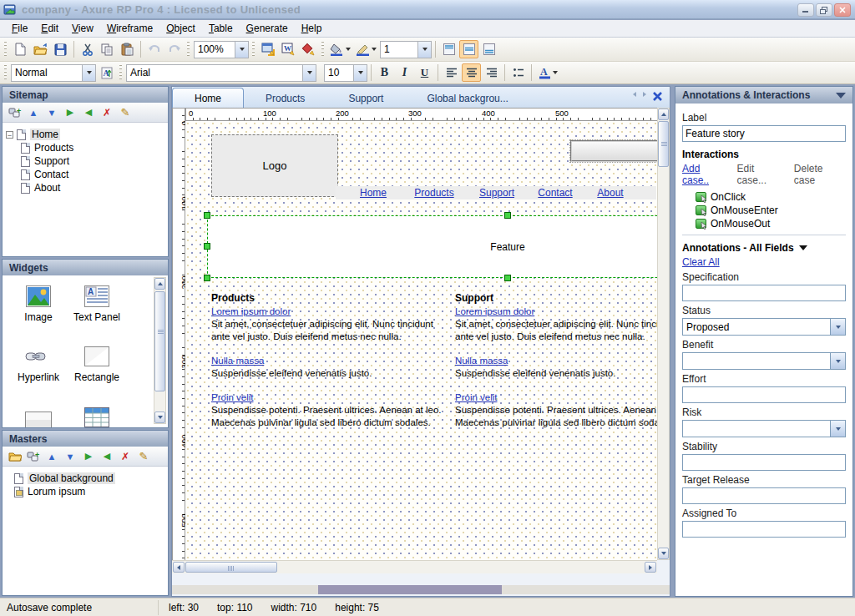 This screenshot has width=855, height=616. Describe the element at coordinates (824, 10) in the screenshot. I see `restore-button` at that location.